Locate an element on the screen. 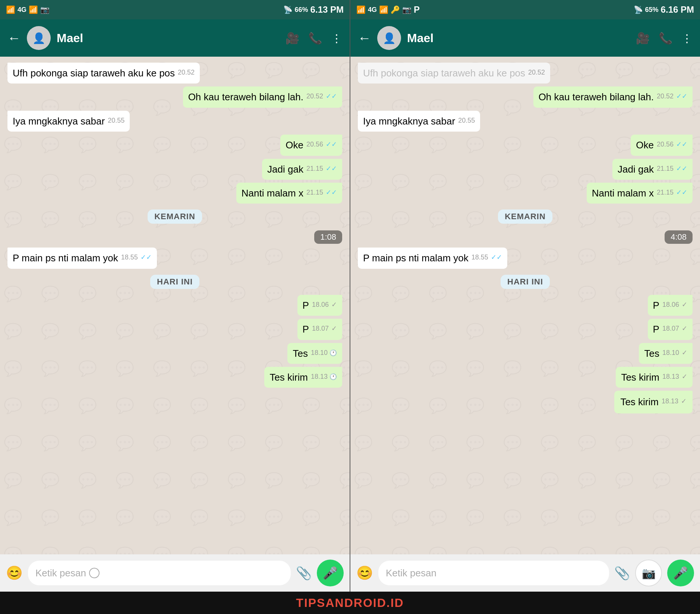 The width and height of the screenshot is (700, 614). right-msg-2-row: Iya mngkaknya sabar 20.55 is located at coordinates (525, 121).